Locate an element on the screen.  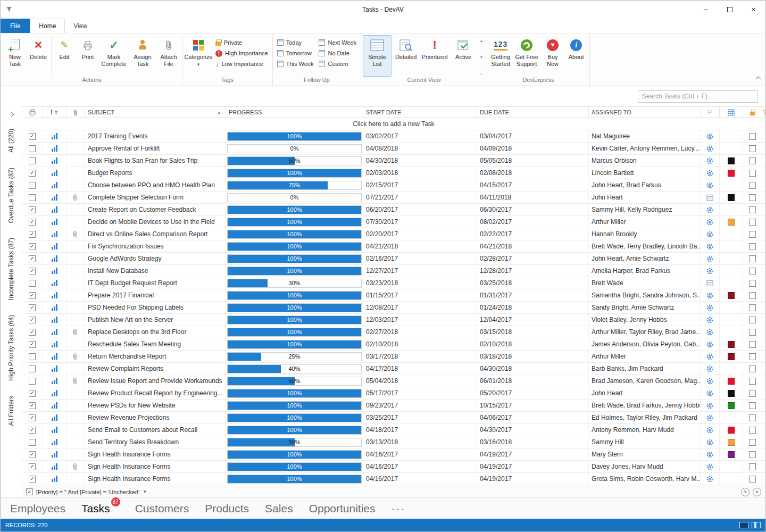
scroll-up-icon: ▴ is located at coordinates (481, 40).